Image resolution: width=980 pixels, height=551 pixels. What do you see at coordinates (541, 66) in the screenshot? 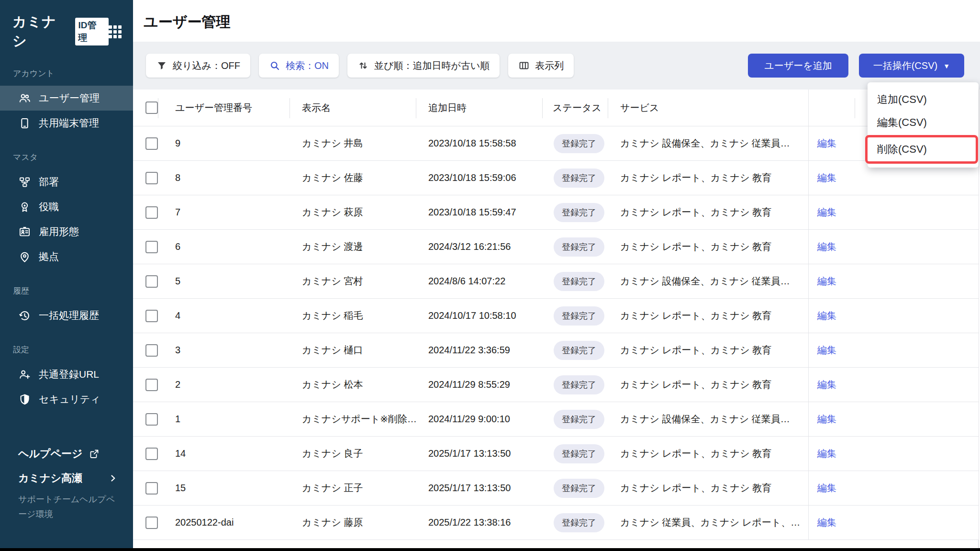
I see `columns-button: 表示列` at bounding box center [541, 66].